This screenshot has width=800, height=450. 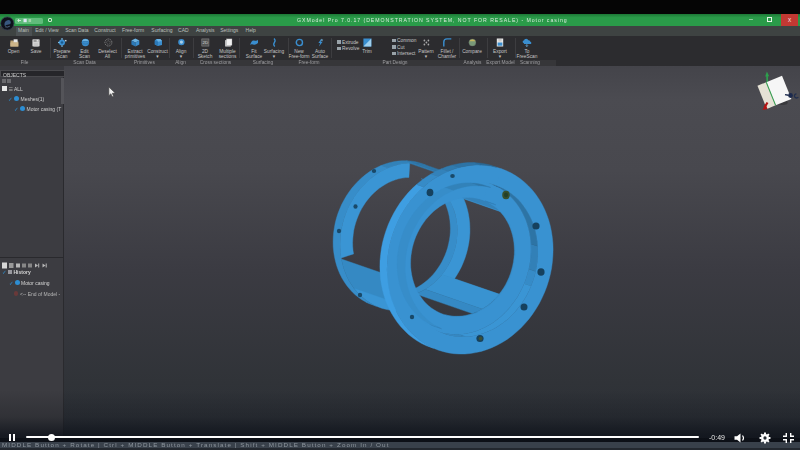 What do you see at coordinates (205, 44) in the screenshot?
I see `svg-text: 2D` at bounding box center [205, 44].